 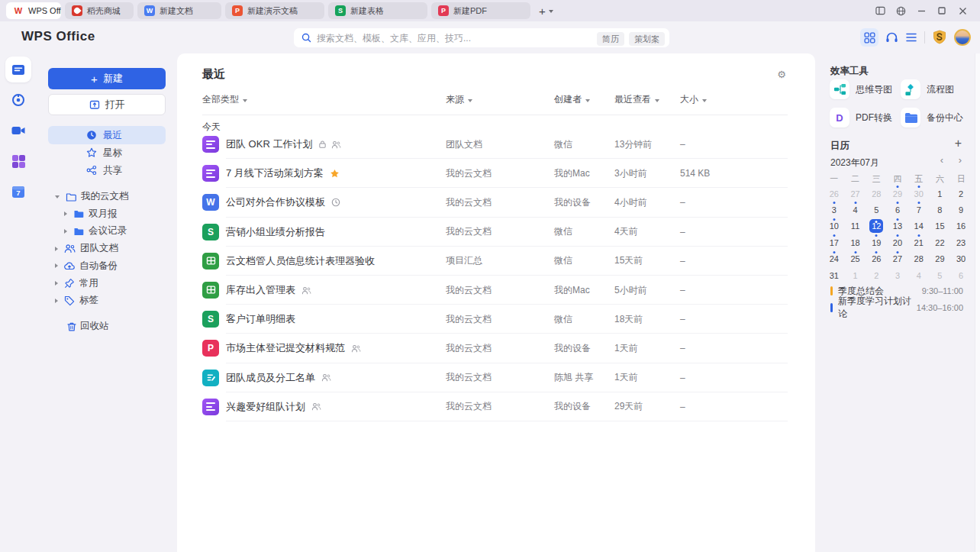 I want to click on file-row: W公司对外合作协议模板我的云文档我的设备4小时前–, so click(x=496, y=202).